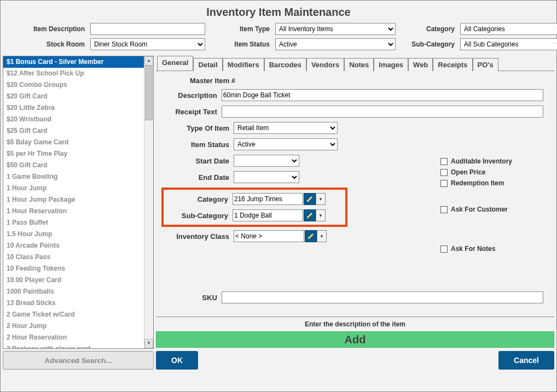  What do you see at coordinates (476, 207) in the screenshot?
I see `checkbox-group: Auditable Inventory Open Price Redemptio…` at bounding box center [476, 207].